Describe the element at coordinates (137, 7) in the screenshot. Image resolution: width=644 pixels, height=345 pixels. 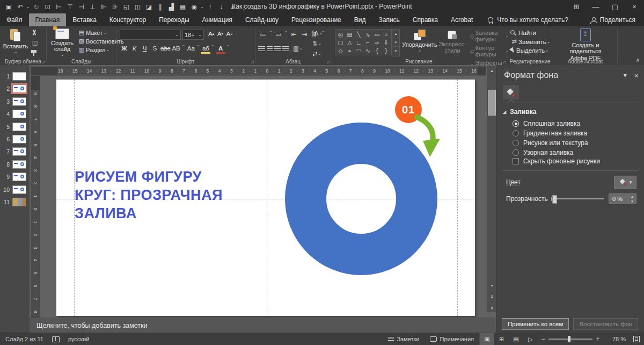
I see `duplicate-object-icon: ◫` at that location.